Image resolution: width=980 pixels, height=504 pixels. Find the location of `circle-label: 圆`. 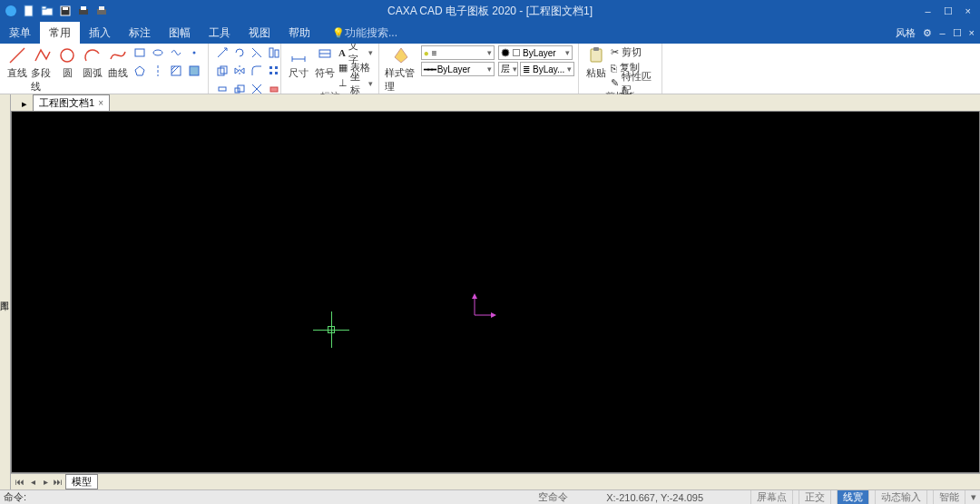

circle-label: 圆 is located at coordinates (67, 73).